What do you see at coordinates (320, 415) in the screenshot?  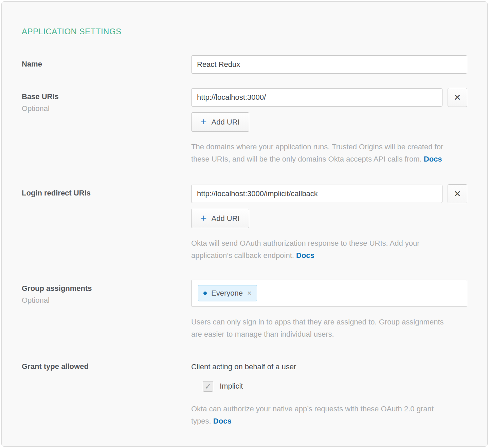 I see `grant-type-help: Okta can authorize your native app’s req…` at bounding box center [320, 415].